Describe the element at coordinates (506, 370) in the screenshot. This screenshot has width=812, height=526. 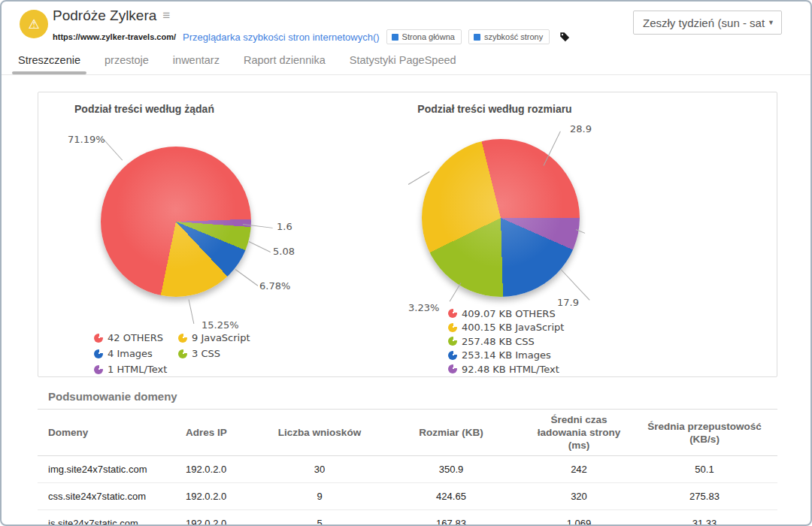
I see `legend-item: 92.48 KB HTML/Text` at that location.